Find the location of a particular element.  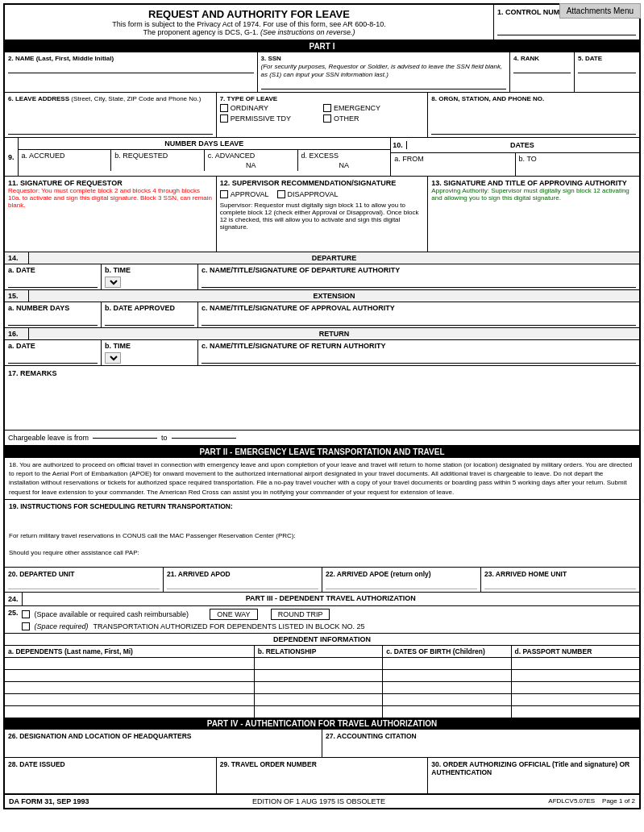

ext-dateapproved-label: b. DATE APPROVED is located at coordinates (140, 308).